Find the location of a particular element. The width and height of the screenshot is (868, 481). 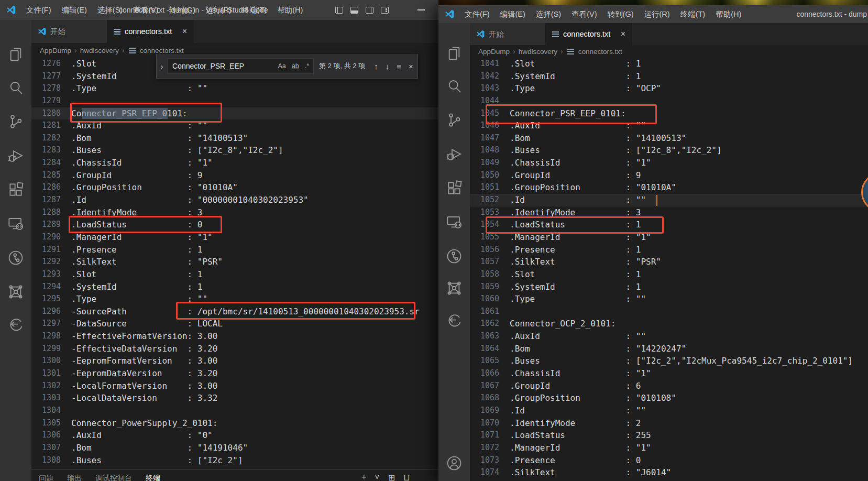

editor-line: 1286 .GroupPosition : "01010A" is located at coordinates (235, 188).